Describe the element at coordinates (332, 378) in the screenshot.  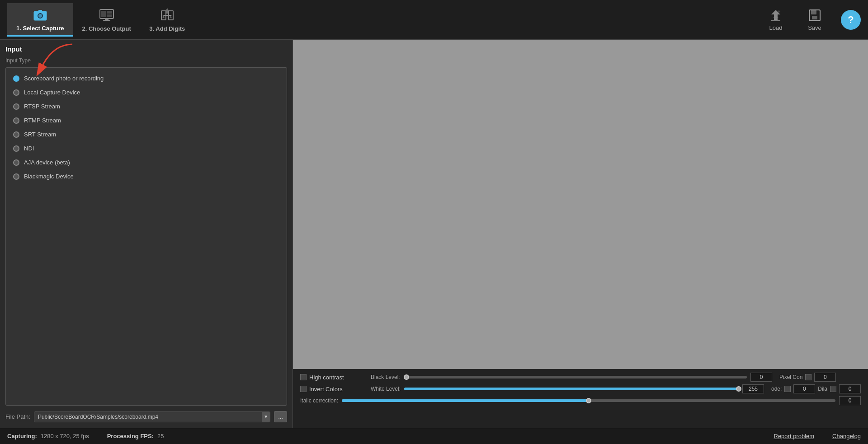
I see `high-contrast-wrap: High contrast` at that location.